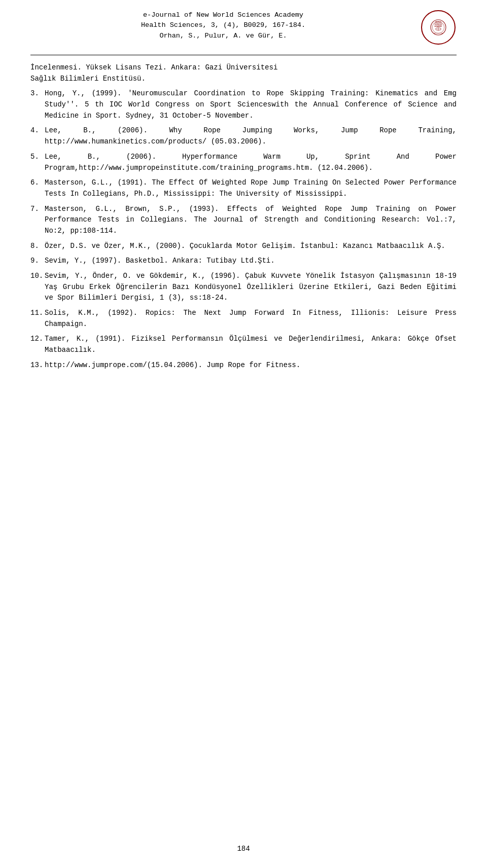  Describe the element at coordinates (223, 25) in the screenshot. I see `journal-info: e-Journal of New World Sciences Academy …` at that location.